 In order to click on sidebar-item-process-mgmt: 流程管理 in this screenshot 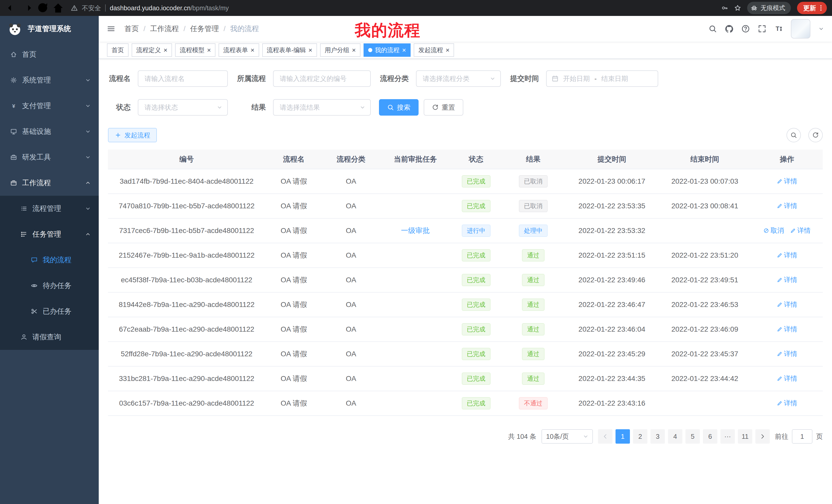, I will do `click(49, 208)`.